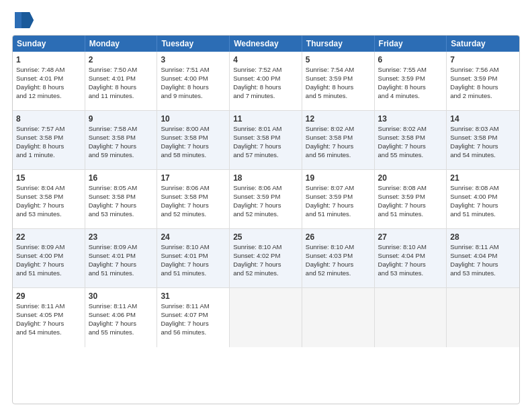 The image size is (532, 411). Describe the element at coordinates (266, 318) in the screenshot. I see `week-row-5: 29Sunrise: 8:11 AMSunset: 4:05 PMDayligh…` at that location.